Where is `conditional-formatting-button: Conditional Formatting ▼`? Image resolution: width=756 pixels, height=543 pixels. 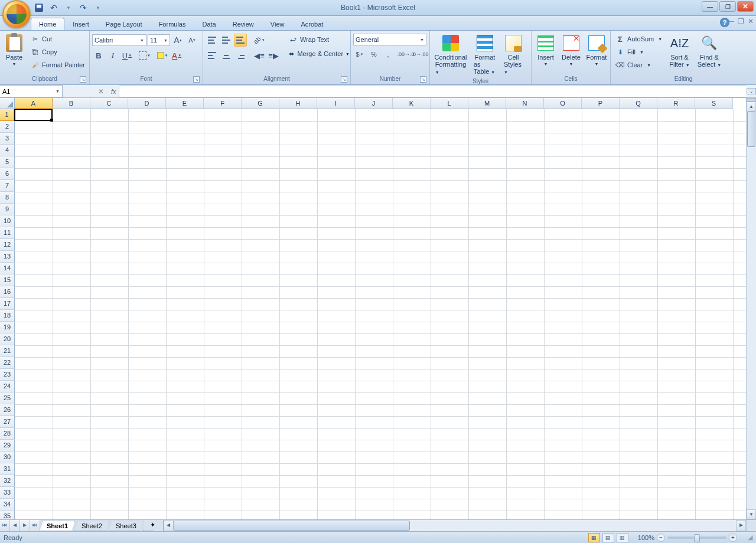 conditional-formatting-button: Conditional Formatting ▼ is located at coordinates (451, 55).